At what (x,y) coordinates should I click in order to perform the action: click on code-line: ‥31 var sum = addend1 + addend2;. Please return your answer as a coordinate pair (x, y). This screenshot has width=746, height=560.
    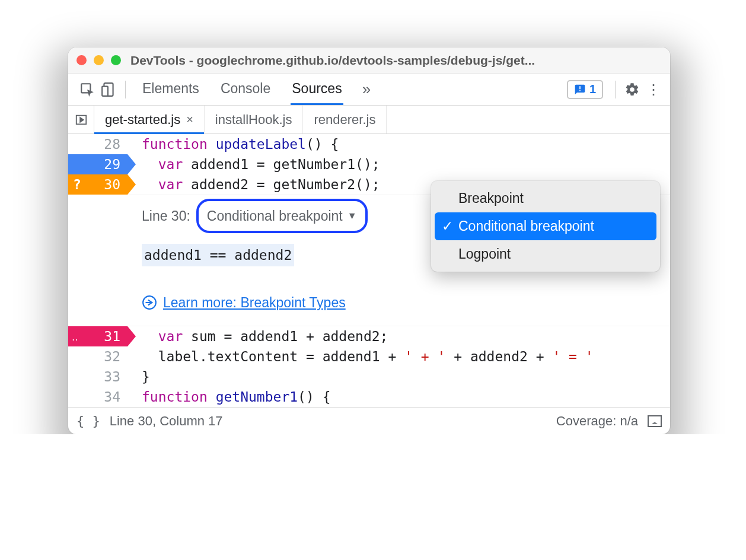
    Looking at the image, I should click on (369, 336).